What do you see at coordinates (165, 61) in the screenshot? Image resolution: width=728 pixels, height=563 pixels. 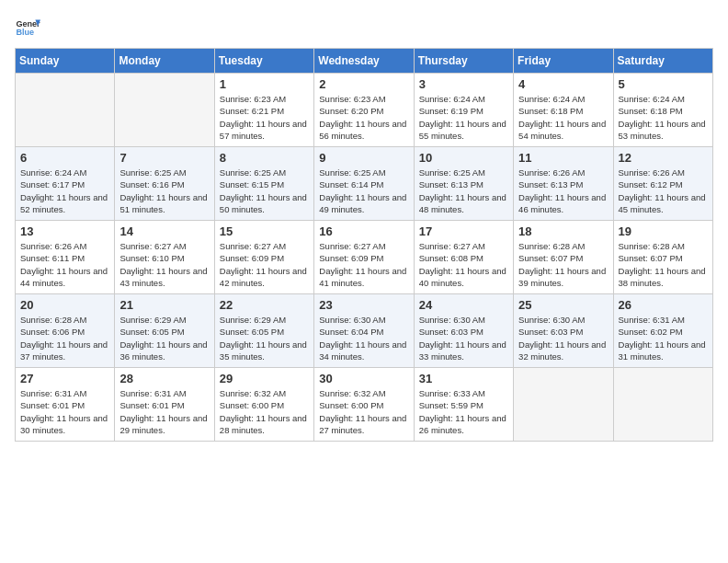 I see `day-of-week-header: Monday` at bounding box center [165, 61].